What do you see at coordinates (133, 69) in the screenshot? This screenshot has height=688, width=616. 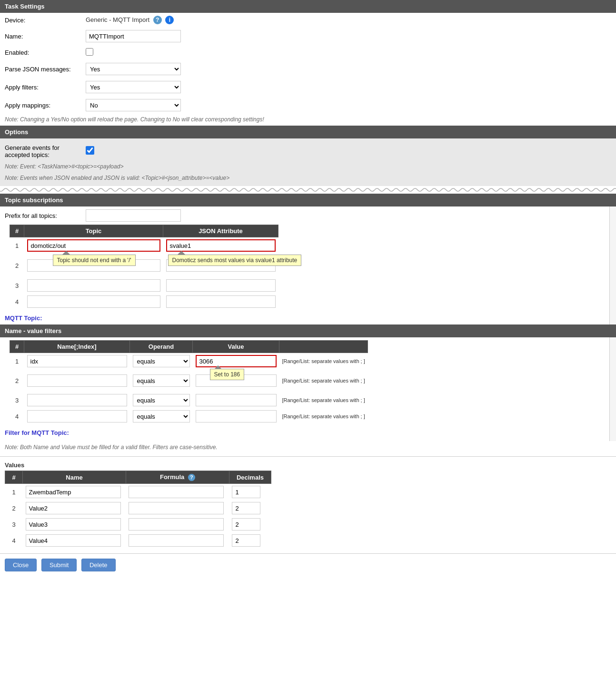 I see `parse-json-select: Yes No` at bounding box center [133, 69].